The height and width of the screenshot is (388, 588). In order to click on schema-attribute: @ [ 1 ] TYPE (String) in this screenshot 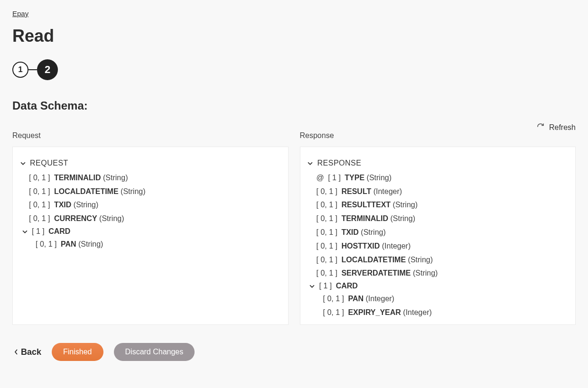, I will do `click(443, 178)`.